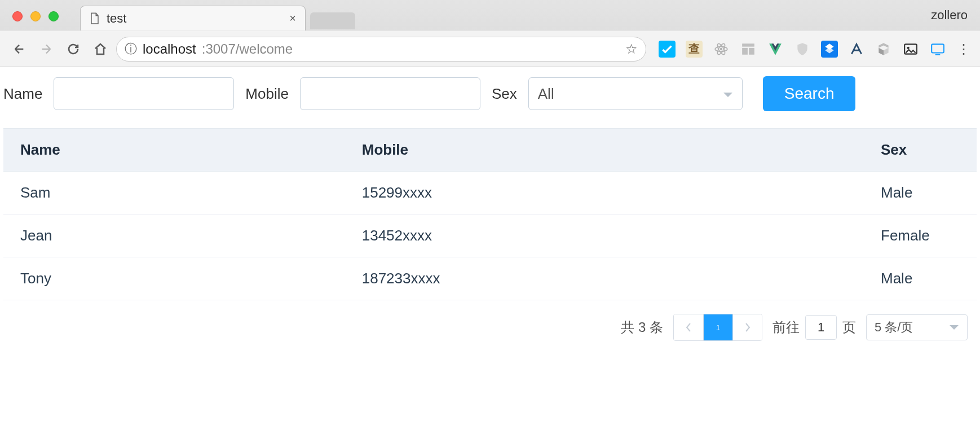  What do you see at coordinates (718, 327) in the screenshot?
I see `page-1-button: 1` at bounding box center [718, 327].